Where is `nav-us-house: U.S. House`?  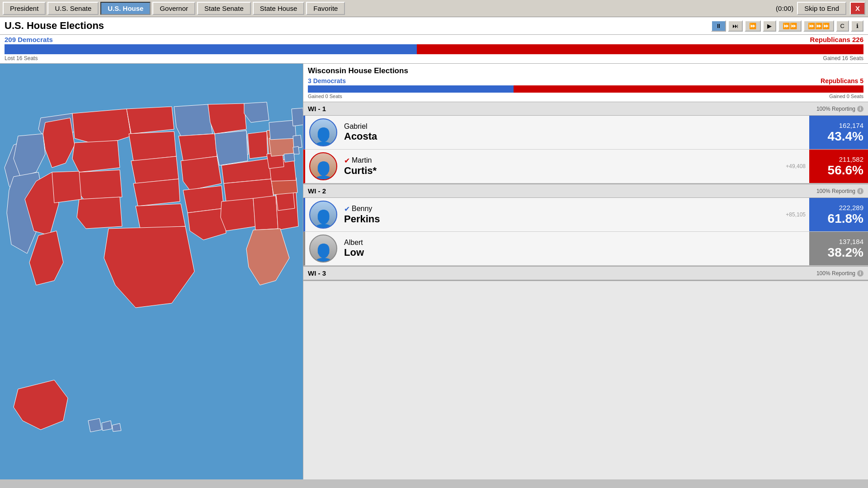 nav-us-house: U.S. House is located at coordinates (126, 8).